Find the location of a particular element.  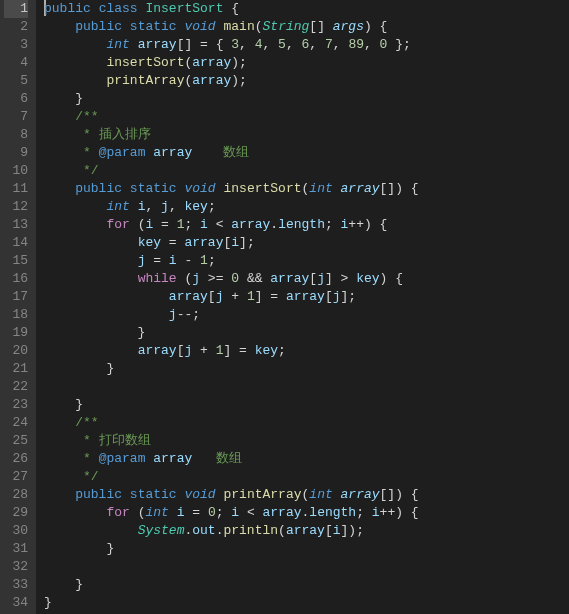

code-line: for (i = 1; i < array.length; i++) { is located at coordinates (306, 225).